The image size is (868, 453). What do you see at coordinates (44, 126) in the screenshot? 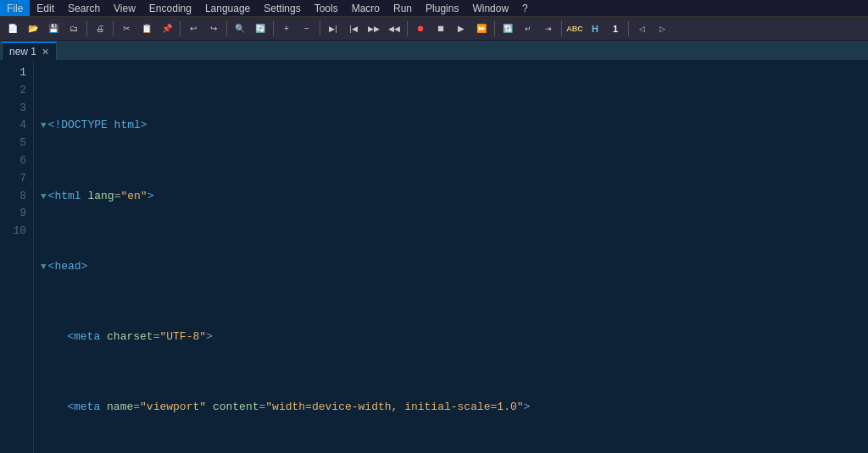
I see `collapse-1: ▼` at bounding box center [44, 126].